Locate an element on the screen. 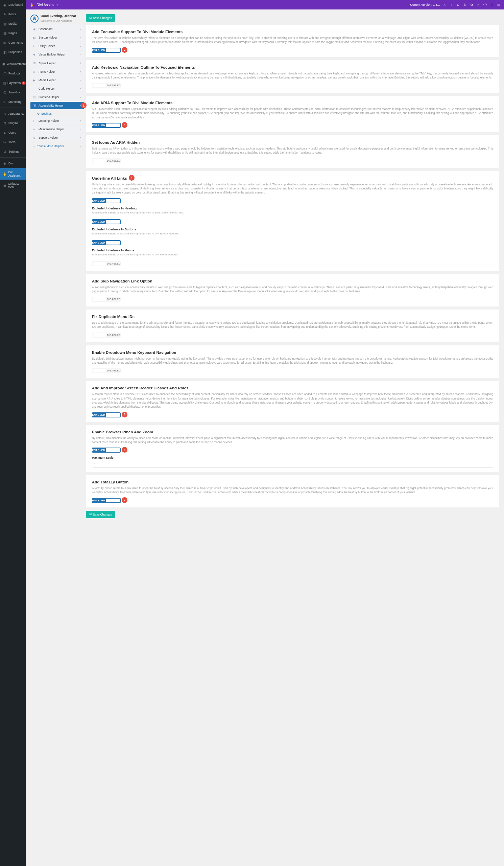 This screenshot has width=504, height=866. menu-icon: ⬡ is located at coordinates (5, 92).